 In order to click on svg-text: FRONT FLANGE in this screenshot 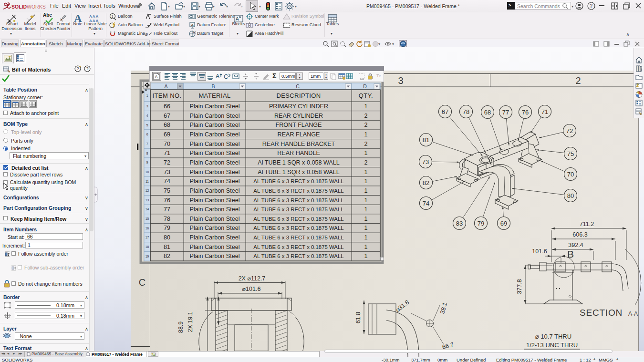, I will do `click(299, 125)`.